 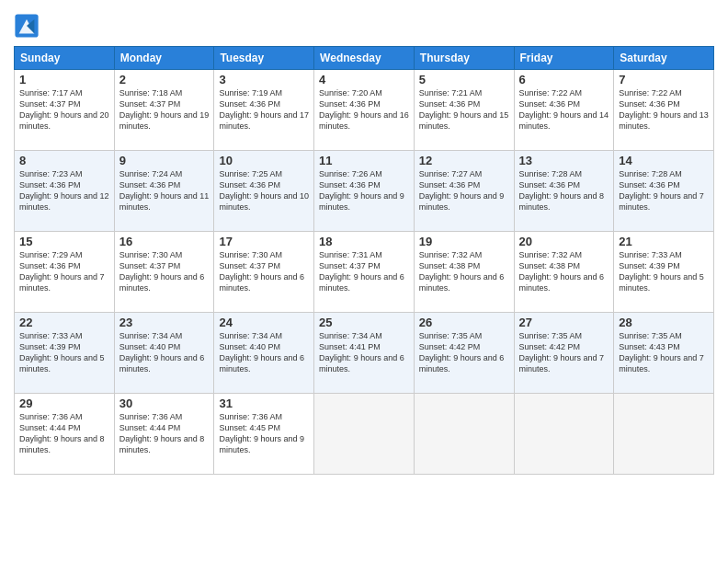 What do you see at coordinates (364, 110) in the screenshot?
I see `calendar-week-1: 1Sunrise: 7:17 AMSunset: 4:37 PMDaylight…` at bounding box center [364, 110].